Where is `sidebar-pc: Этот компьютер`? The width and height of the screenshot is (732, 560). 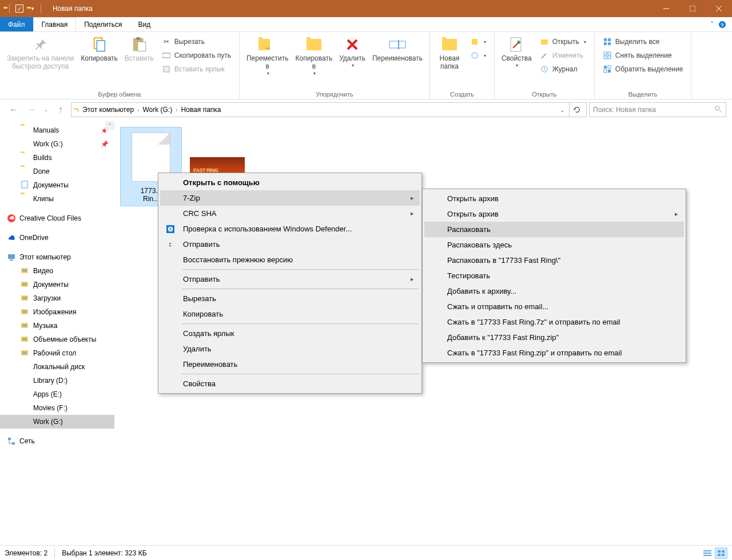
sidebar-pc: Этот компьютер is located at coordinates (57, 257).